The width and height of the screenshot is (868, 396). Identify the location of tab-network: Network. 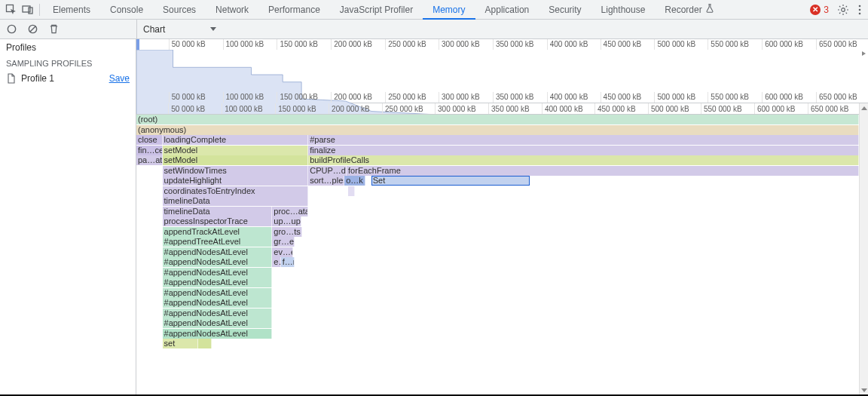
(232, 10).